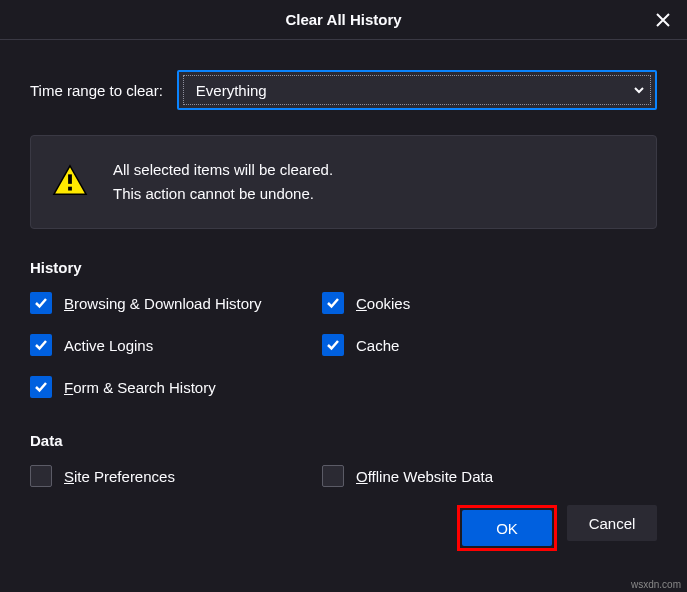 Image resolution: width=687 pixels, height=592 pixels. I want to click on watermark: wsxdn.com, so click(656, 584).